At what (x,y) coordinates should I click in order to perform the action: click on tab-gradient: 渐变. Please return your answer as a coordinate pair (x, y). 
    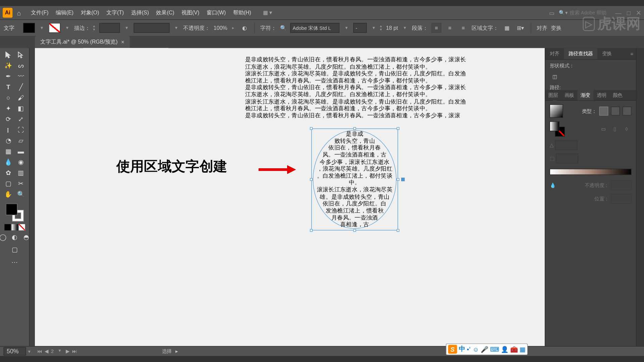
    Looking at the image, I should click on (585, 95).